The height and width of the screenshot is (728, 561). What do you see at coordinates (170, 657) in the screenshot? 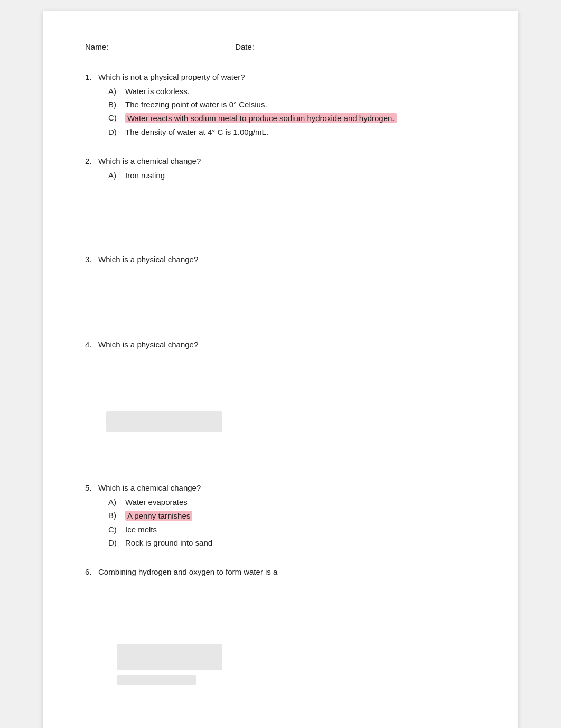
I see `q6-image-placeholder` at bounding box center [170, 657].